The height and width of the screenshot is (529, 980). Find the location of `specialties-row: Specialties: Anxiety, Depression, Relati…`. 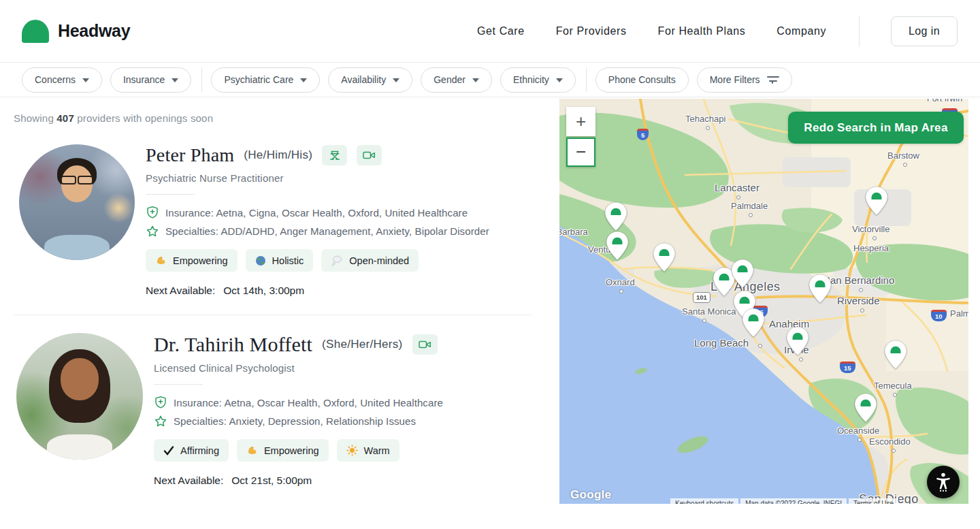

specialties-row: Specialties: Anxiety, Depression, Relati… is located at coordinates (298, 421).